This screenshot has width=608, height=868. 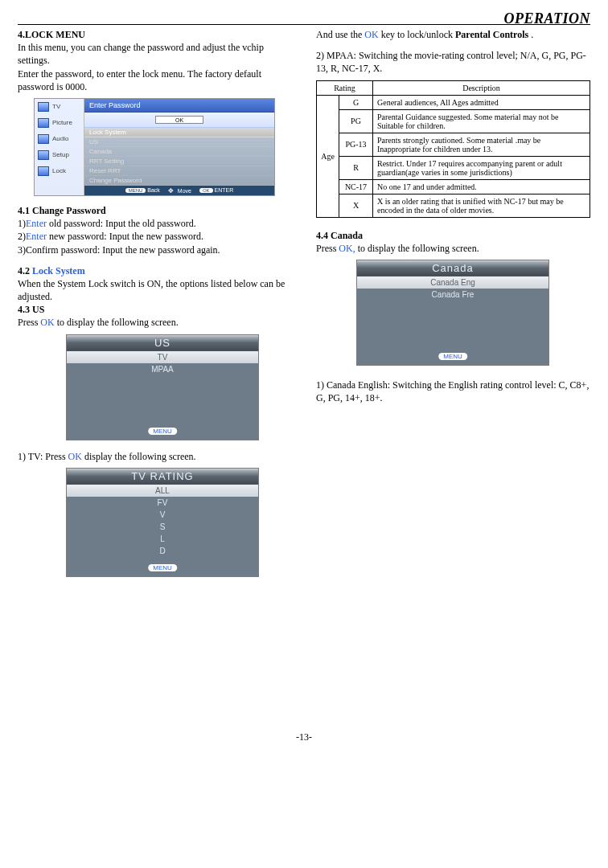 What do you see at coordinates (43, 123) in the screenshot?
I see `picture-icon` at bounding box center [43, 123].